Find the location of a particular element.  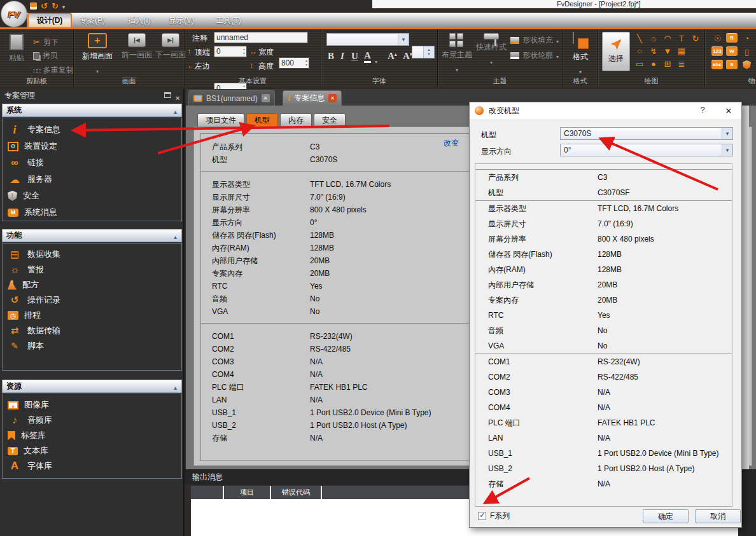

ellipse-icon: ○ is located at coordinates (640, 51).